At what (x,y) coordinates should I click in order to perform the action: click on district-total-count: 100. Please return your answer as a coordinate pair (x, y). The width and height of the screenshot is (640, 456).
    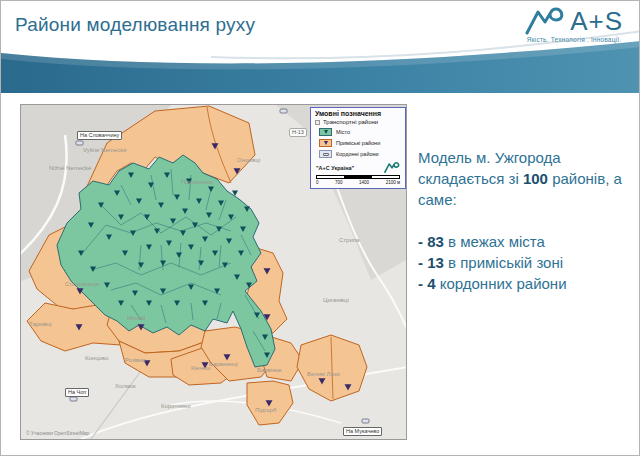
    Looking at the image, I should click on (536, 178).